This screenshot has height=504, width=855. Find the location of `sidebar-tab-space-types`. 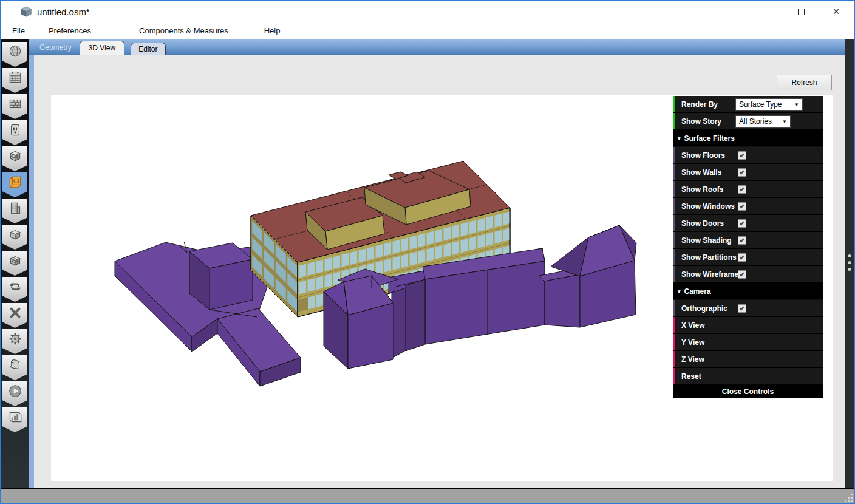

sidebar-tab-space-types is located at coordinates (15, 159).